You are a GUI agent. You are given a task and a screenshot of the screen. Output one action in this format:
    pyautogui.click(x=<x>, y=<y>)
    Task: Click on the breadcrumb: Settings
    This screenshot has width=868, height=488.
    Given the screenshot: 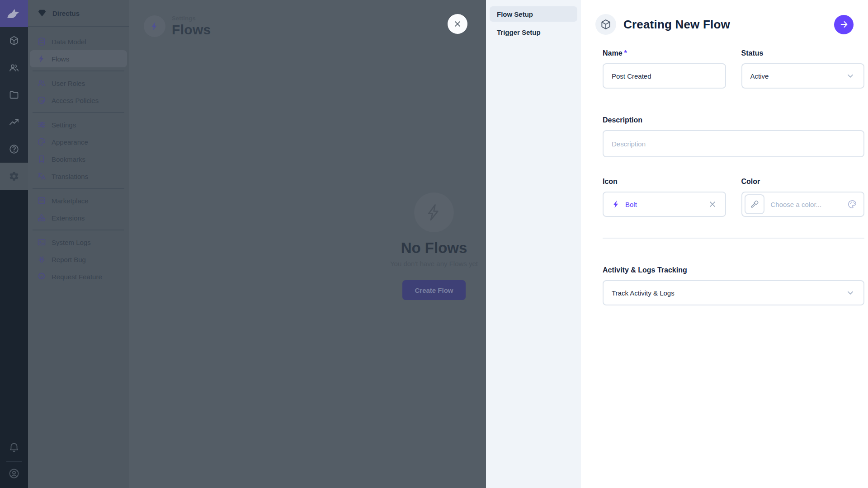 What is the action you would take?
    pyautogui.click(x=192, y=18)
    